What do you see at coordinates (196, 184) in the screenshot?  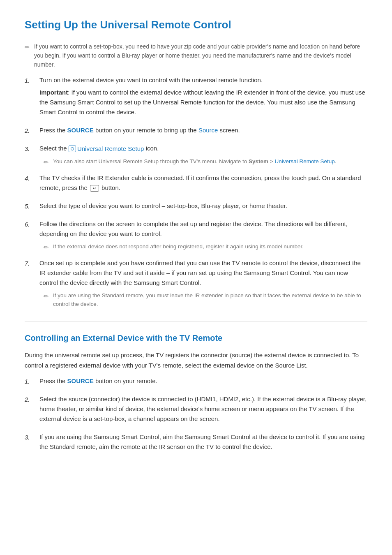 I see `step-4: 4. The TV checks if the IR Extender cabl…` at bounding box center [196, 184].